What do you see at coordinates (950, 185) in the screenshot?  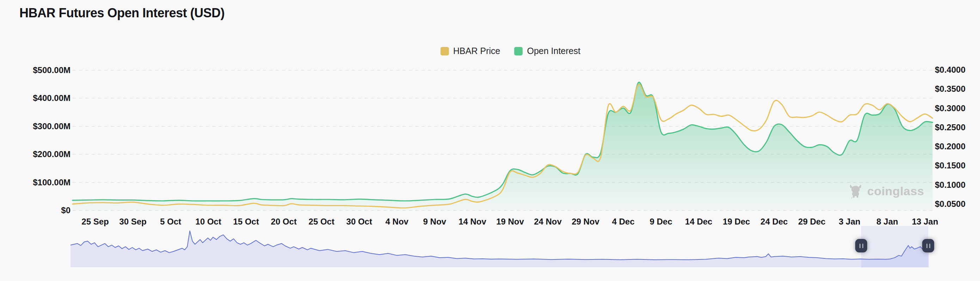 I see `y-axis-right-tick: $0.1000` at bounding box center [950, 185].